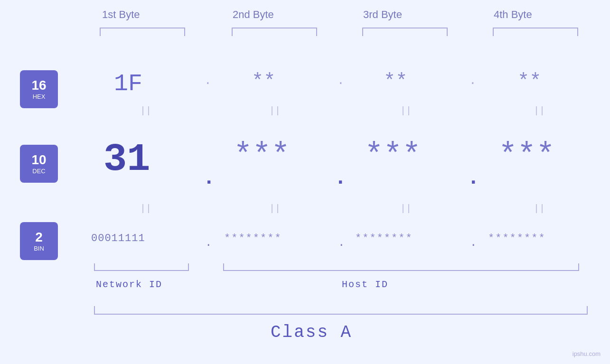 The image size is (610, 364). What do you see at coordinates (39, 237) in the screenshot?
I see `bin-badge-number: 2` at bounding box center [39, 237].